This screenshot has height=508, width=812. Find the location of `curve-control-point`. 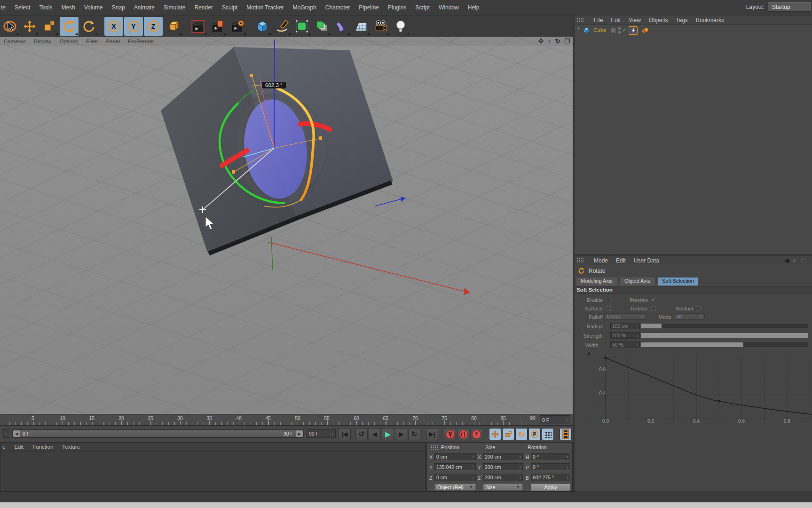

curve-control-point is located at coordinates (718, 401).